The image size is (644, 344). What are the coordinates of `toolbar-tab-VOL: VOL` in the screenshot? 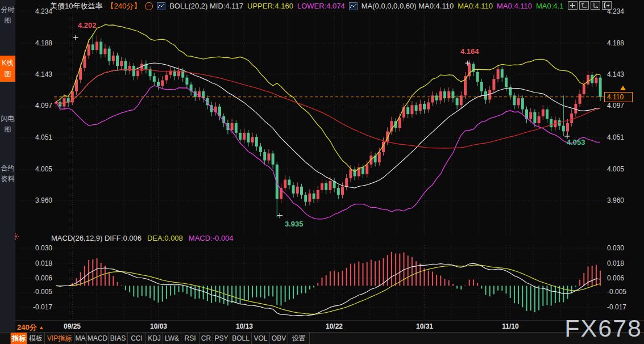 It's located at (261, 338).